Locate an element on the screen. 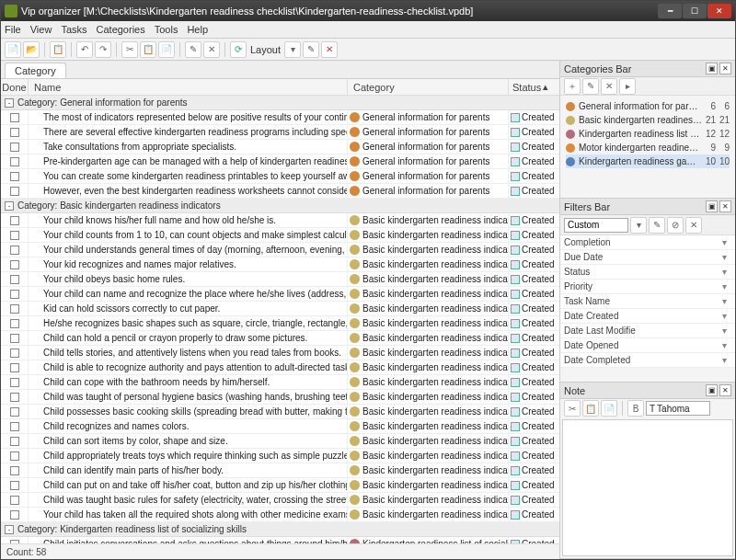 This screenshot has height=560, width=736. task-row: However, even the best kindergarten read… is located at coordinates (280, 191).